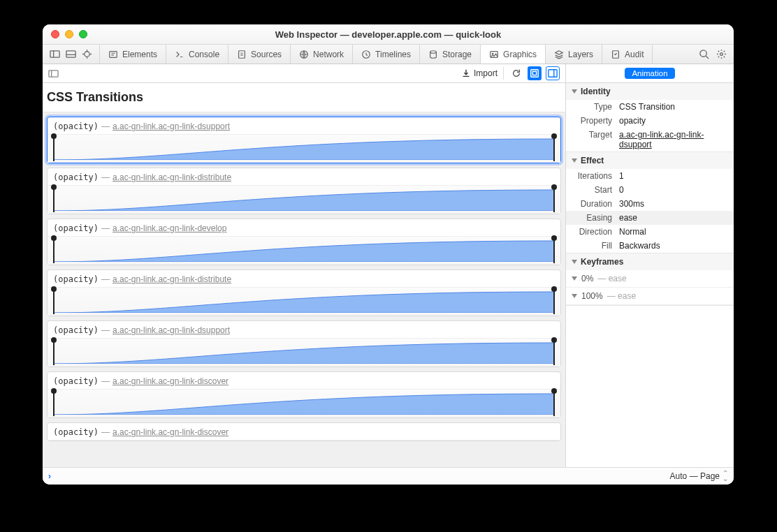 This screenshot has height=532, width=777. What do you see at coordinates (321, 54) in the screenshot?
I see `tab-network: Network` at bounding box center [321, 54].